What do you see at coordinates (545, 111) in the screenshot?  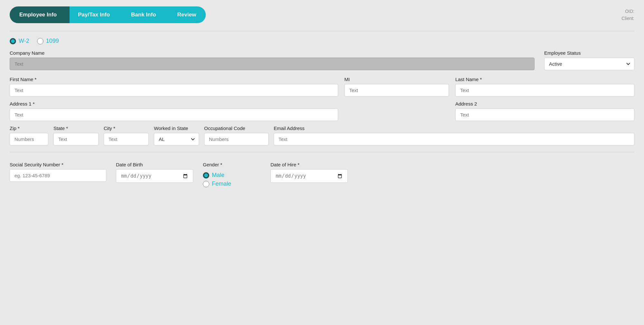 I see `address2-field: Address 2` at bounding box center [545, 111].